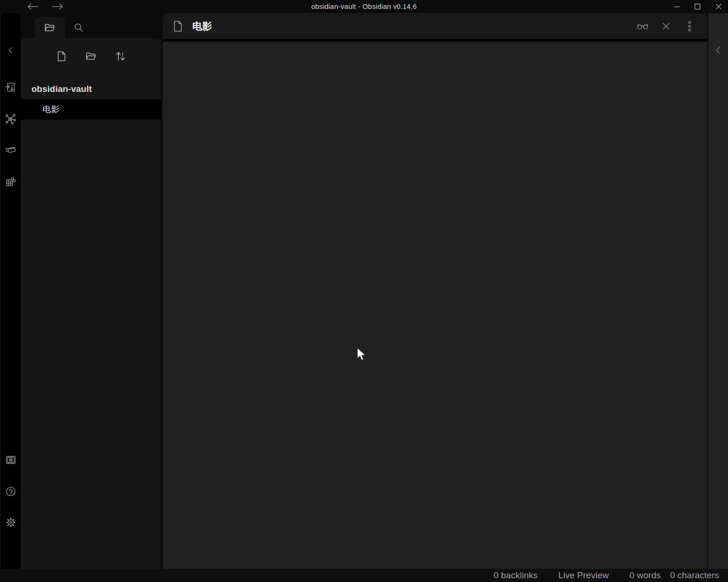  I want to click on status-bar: 0 backlinks Live Preview 0 words 0 chara…, so click(364, 575).